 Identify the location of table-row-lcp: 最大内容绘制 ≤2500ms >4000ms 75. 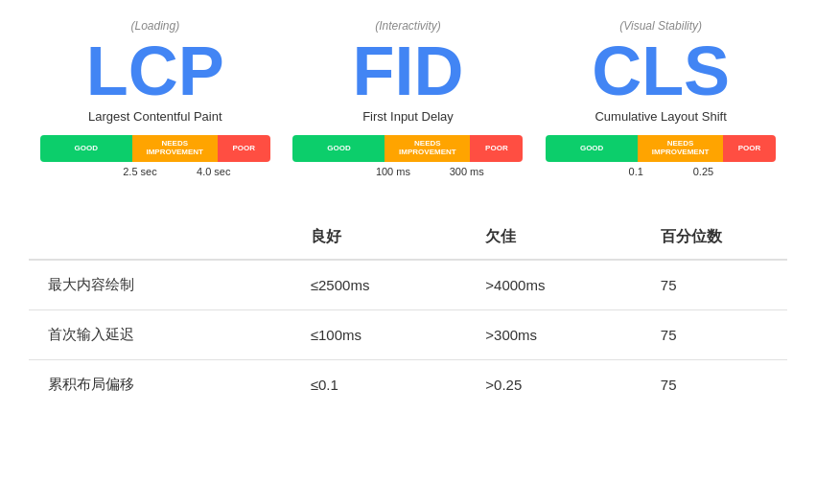
(408, 286).